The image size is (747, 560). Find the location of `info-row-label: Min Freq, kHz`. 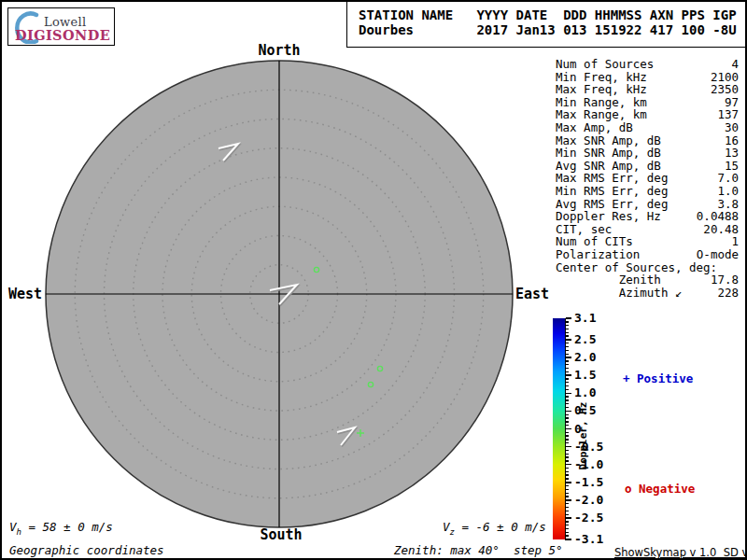

info-row-label: Min Freq, kHz is located at coordinates (601, 77).